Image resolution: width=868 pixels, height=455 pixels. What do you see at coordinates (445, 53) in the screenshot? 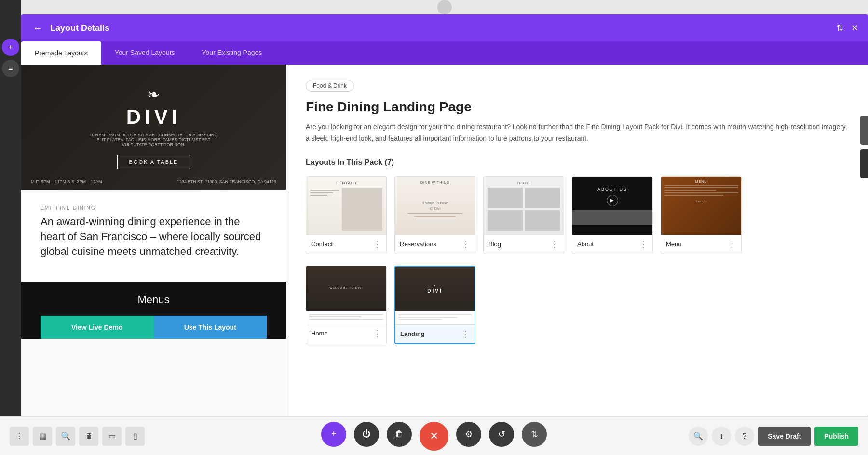
I see `modal-tabs: Premade Layouts Your Saved Layouts Your …` at bounding box center [445, 53].